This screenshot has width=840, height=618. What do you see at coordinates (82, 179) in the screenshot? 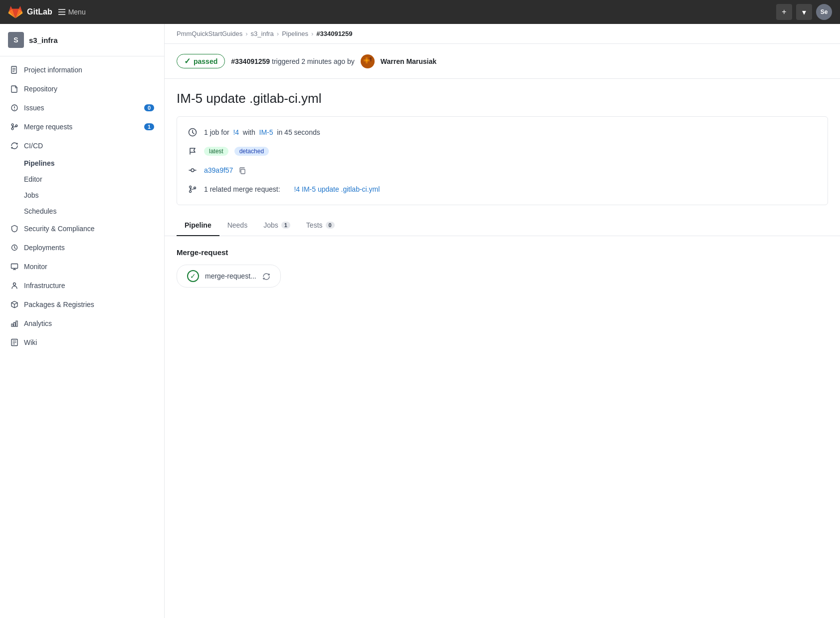
I see `sidebar-sub-item-editor: Editor` at bounding box center [82, 179].